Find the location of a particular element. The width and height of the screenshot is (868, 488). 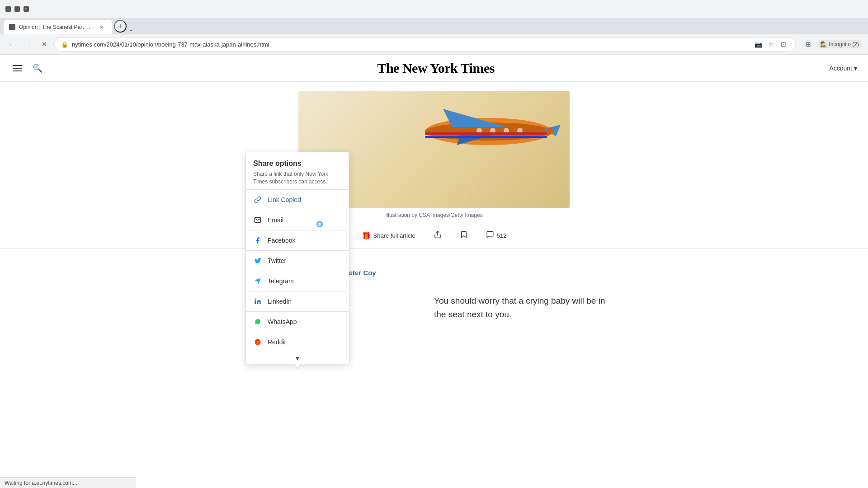

lock-icon: 🔒 is located at coordinates (65, 44).